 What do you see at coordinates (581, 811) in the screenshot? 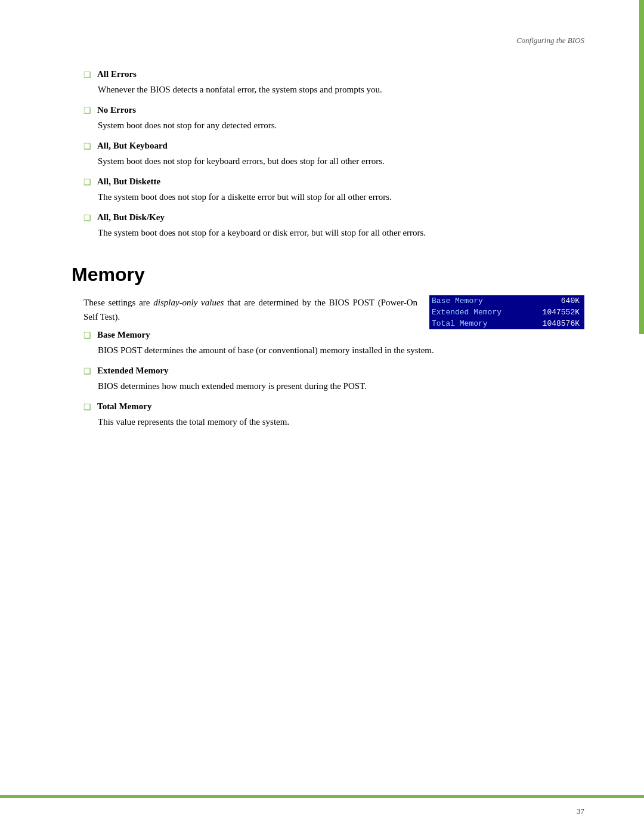
I see `page-number: 37` at bounding box center [581, 811].